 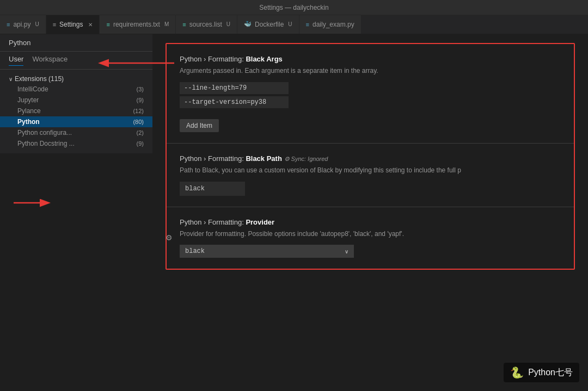 What do you see at coordinates (138, 24) in the screenshot?
I see `tab-requirements: ≡ requirements.txt M` at bounding box center [138, 24].